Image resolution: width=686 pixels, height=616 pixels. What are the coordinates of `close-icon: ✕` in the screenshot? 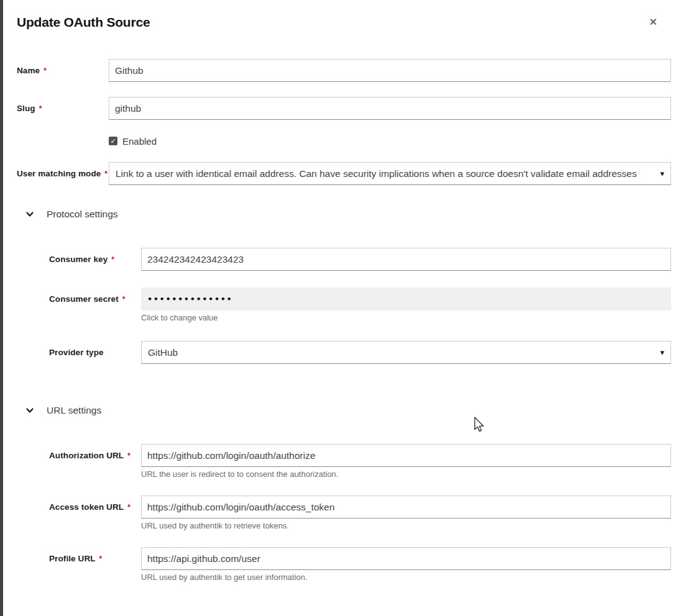 It's located at (659, 22).